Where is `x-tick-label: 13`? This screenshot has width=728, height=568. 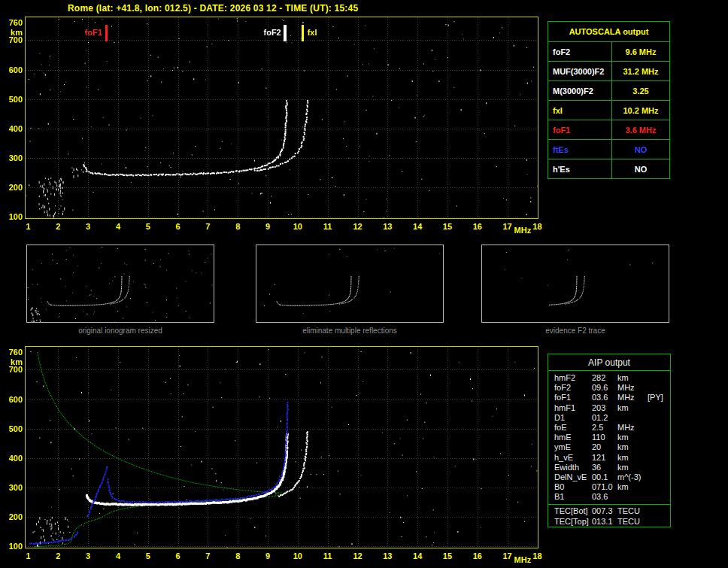
x-tick-label: 13 is located at coordinates (387, 556).